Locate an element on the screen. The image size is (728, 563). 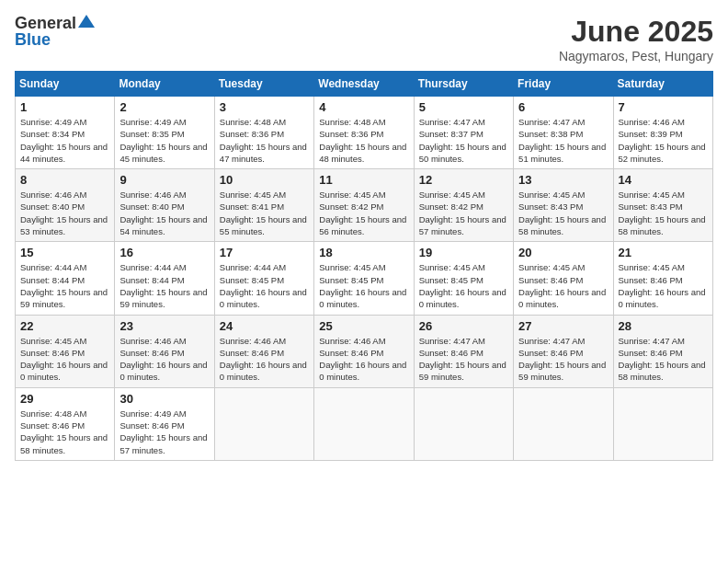
table-row: 22 Sunrise: 4:45 AM Sunset: 8:46 PM Dayl… is located at coordinates (65, 351).